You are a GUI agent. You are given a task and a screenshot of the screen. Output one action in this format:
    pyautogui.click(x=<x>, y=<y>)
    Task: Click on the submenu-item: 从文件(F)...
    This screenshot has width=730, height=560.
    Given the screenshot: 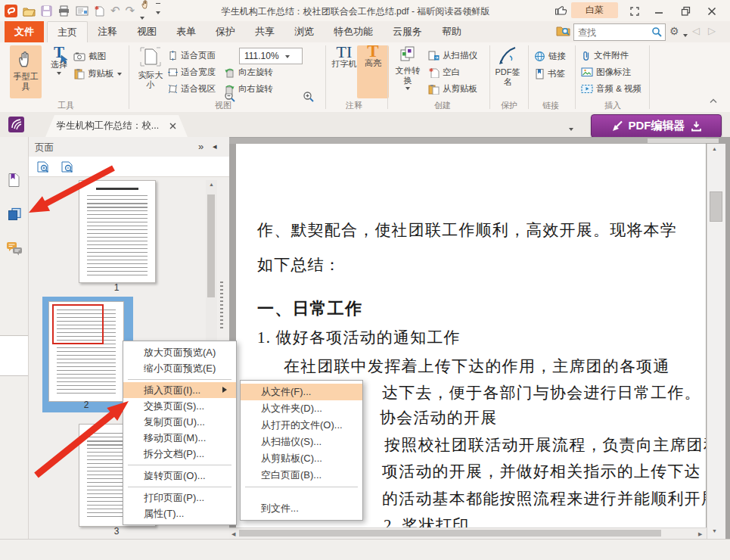 What is the action you would take?
    pyautogui.click(x=301, y=392)
    